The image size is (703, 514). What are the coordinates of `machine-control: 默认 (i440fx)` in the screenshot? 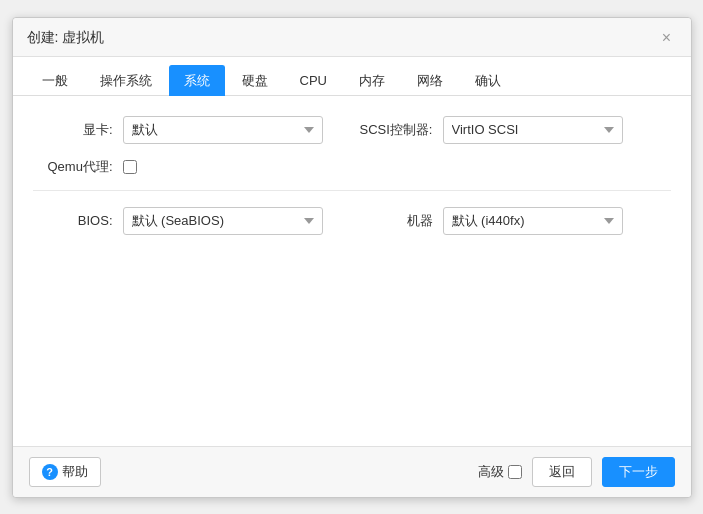 It's located at (533, 221).